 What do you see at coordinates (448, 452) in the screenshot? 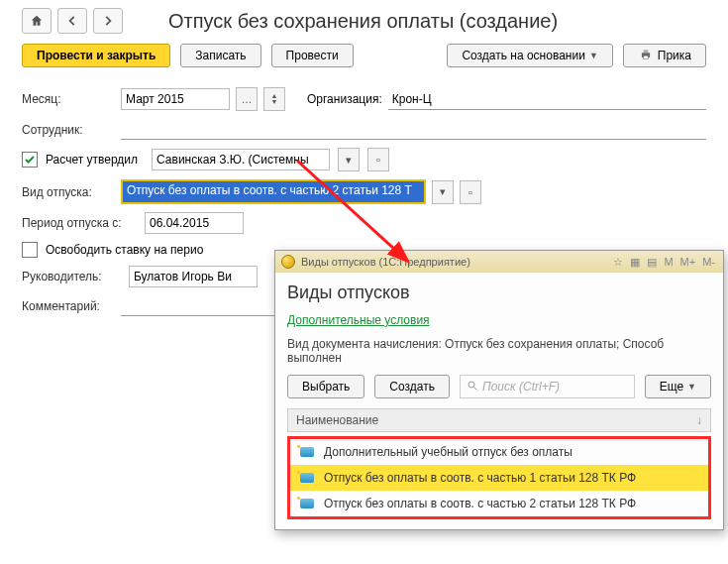
I see `list-item-label: Дополнительный учебный отпуск без оплаты` at bounding box center [448, 452].